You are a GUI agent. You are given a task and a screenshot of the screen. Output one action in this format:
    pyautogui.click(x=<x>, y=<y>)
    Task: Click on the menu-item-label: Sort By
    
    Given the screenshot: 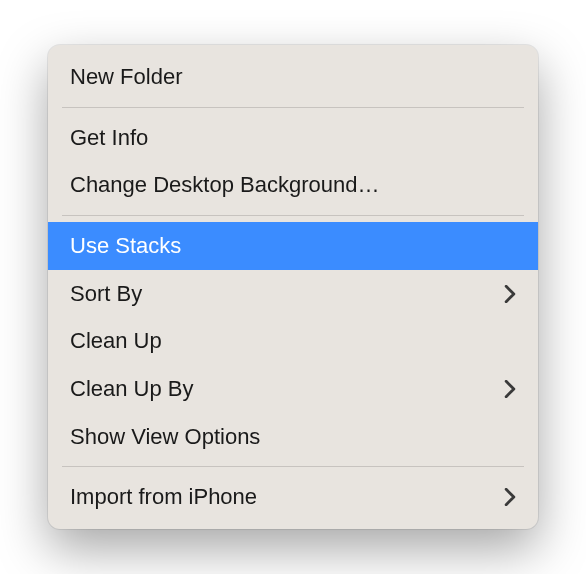 What is the action you would take?
    pyautogui.click(x=287, y=294)
    